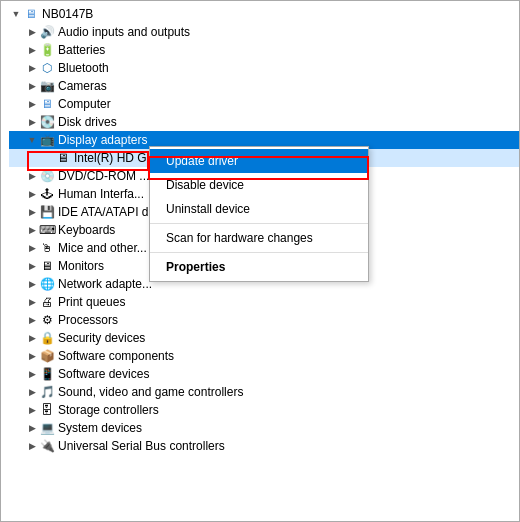  Describe the element at coordinates (47, 122) in the screenshot. I see `disk-icon: 💽` at that location.